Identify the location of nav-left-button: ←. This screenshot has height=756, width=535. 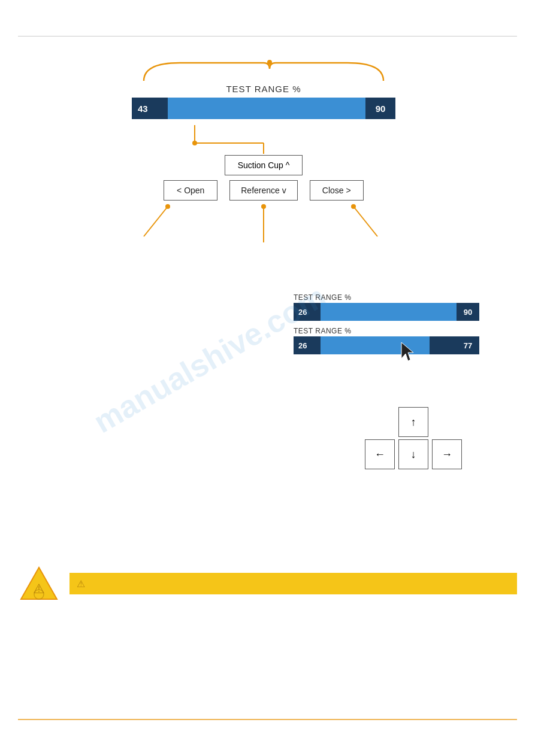
(380, 454).